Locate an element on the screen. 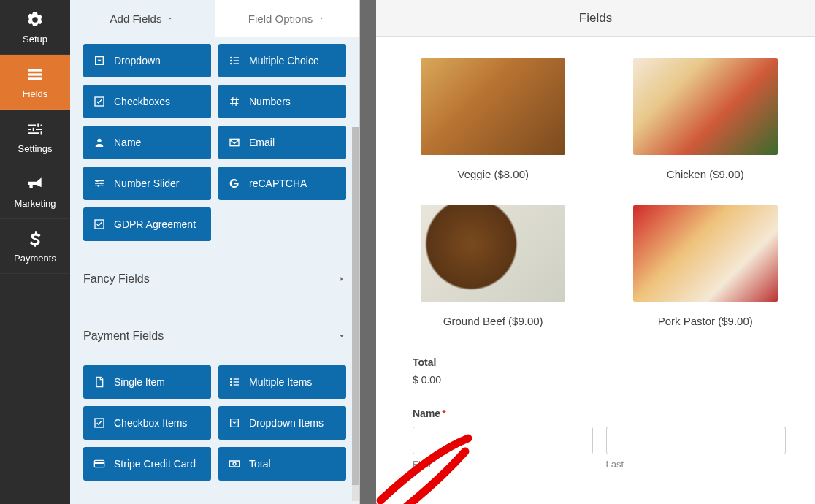 This screenshot has width=815, height=504. product-groundbeef: Ground Beef ($9.00) is located at coordinates (494, 266).